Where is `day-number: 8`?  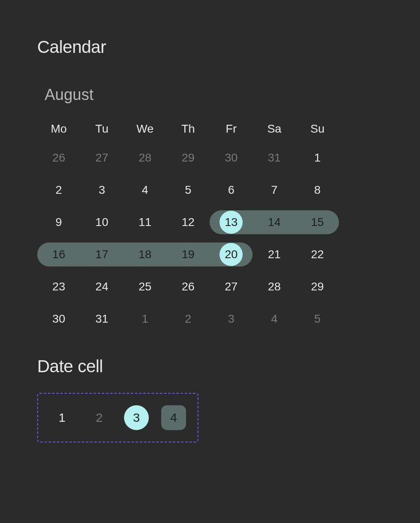 day-number: 8 is located at coordinates (317, 190).